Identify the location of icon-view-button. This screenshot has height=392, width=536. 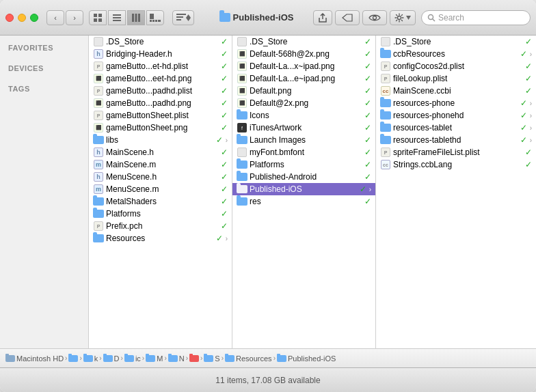
(98, 18).